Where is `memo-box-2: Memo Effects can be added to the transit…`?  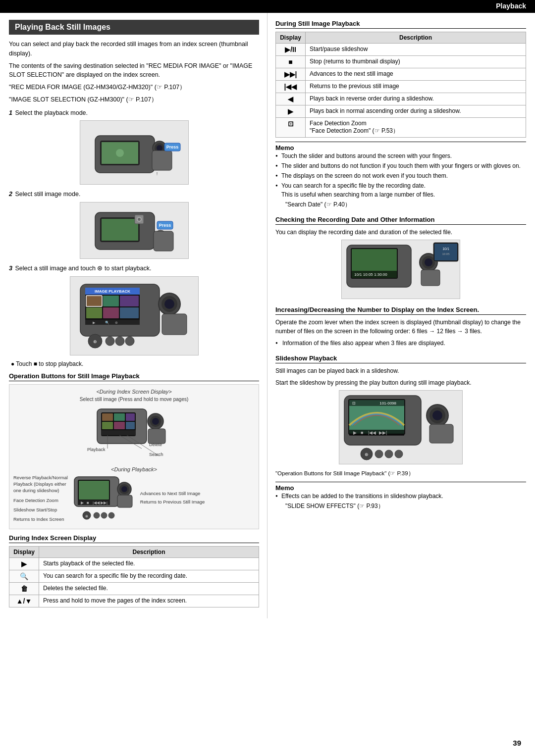 memo-box-2: Memo Effects can be added to the transit… is located at coordinates (401, 496).